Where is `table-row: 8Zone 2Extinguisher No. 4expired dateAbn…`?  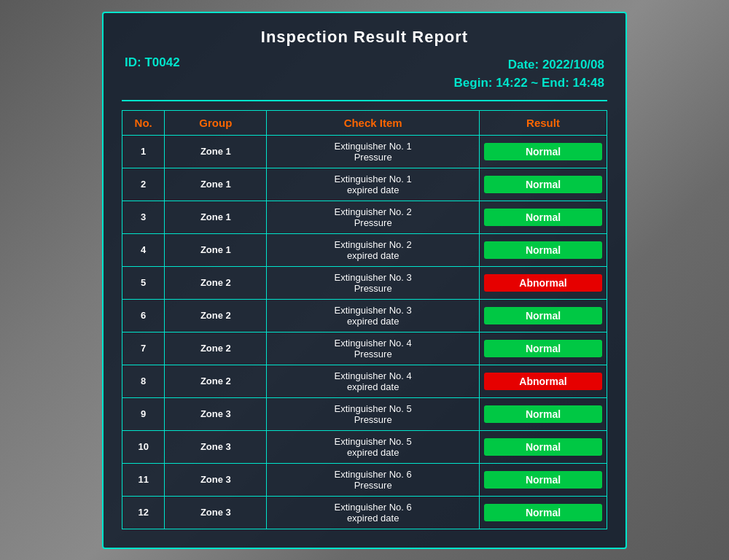 table-row: 8Zone 2Extinguisher No. 4expired dateAbn… is located at coordinates (364, 381).